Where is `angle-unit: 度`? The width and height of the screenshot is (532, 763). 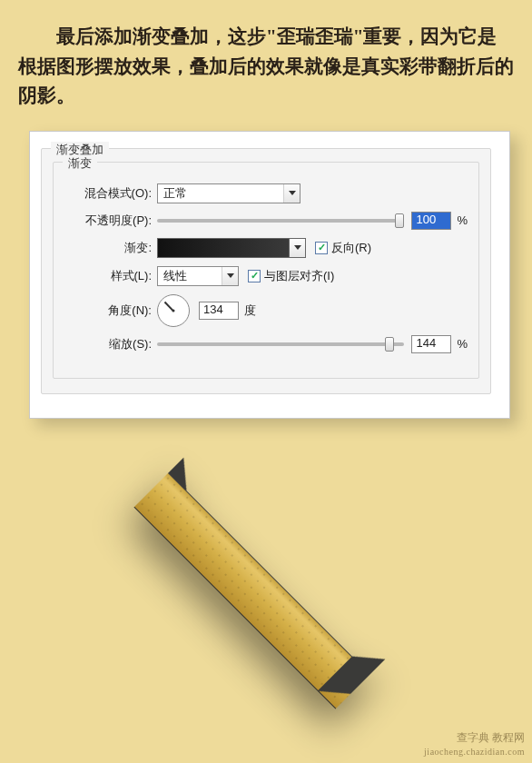
angle-unit: 度 is located at coordinates (247, 311).